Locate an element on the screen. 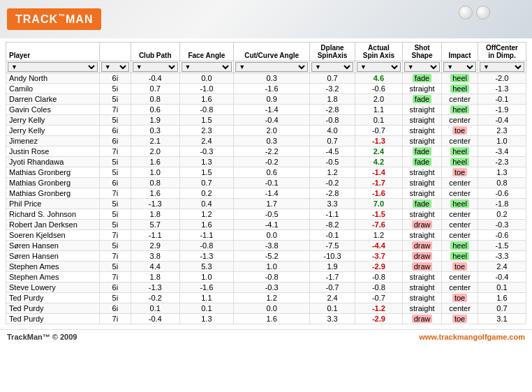  filter-fa: ▼ is located at coordinates (207, 67).